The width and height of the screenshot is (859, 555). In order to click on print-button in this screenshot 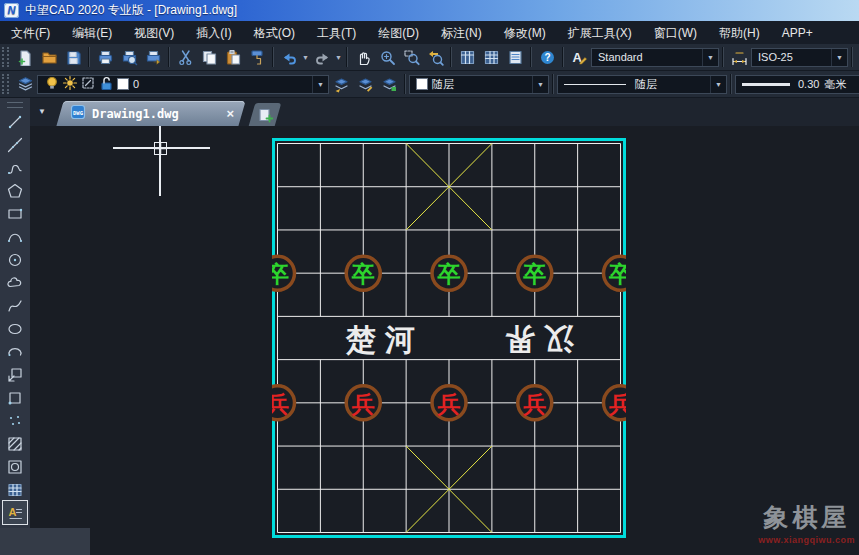, I will do `click(105, 57)`.